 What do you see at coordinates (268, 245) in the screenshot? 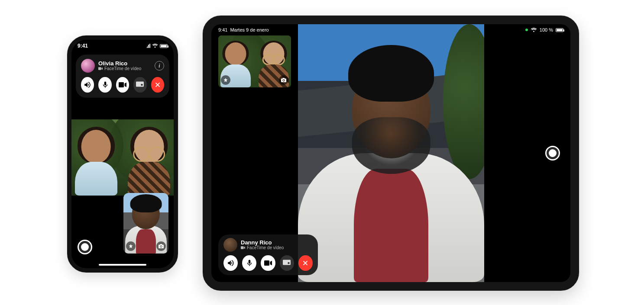
I see `caller-row: Danny Rico FaceTime de vídeo` at bounding box center [268, 245].